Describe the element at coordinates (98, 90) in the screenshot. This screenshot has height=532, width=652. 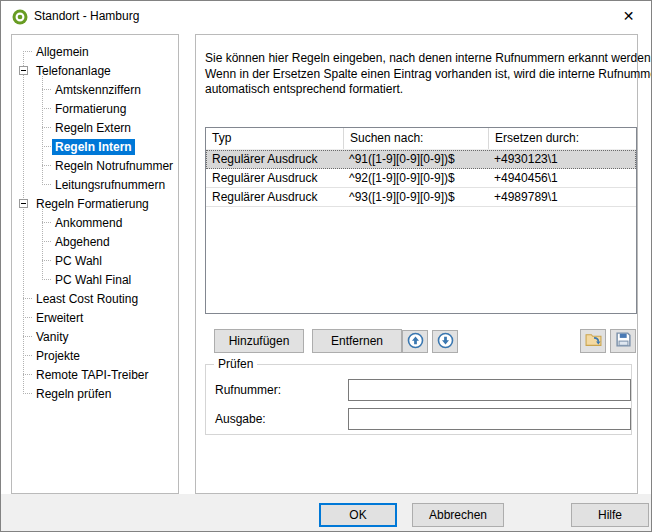
I see `tree-item-amtskennziffern: Amtskennziffern` at that location.